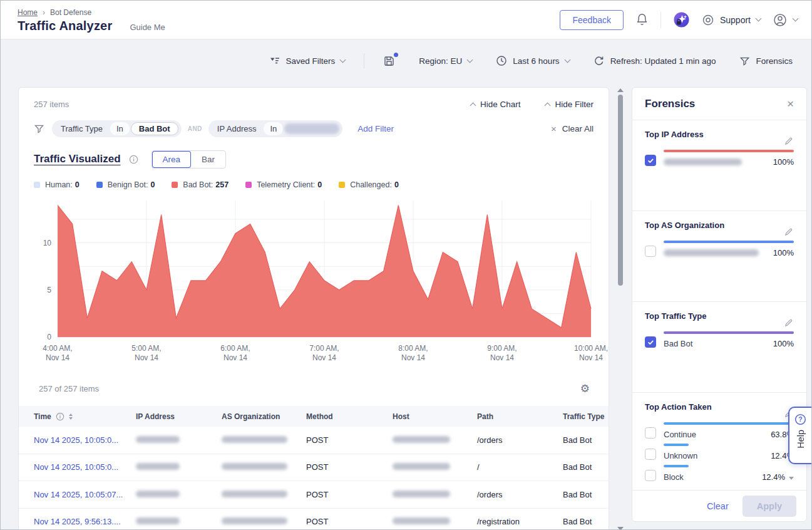 The width and height of the screenshot is (812, 530). I want to click on breadcrumb-current: Bot Defense, so click(71, 13).